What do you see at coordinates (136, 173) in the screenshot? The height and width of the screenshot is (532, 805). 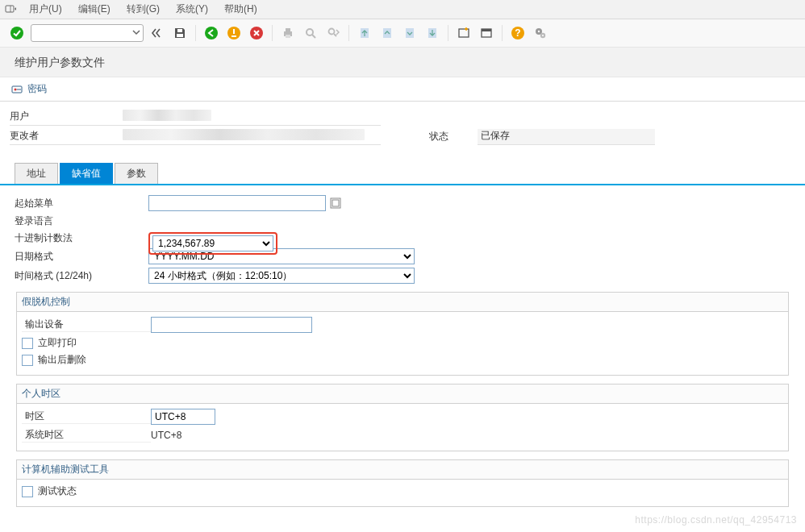 I see `tab-parameters: 参数` at bounding box center [136, 173].